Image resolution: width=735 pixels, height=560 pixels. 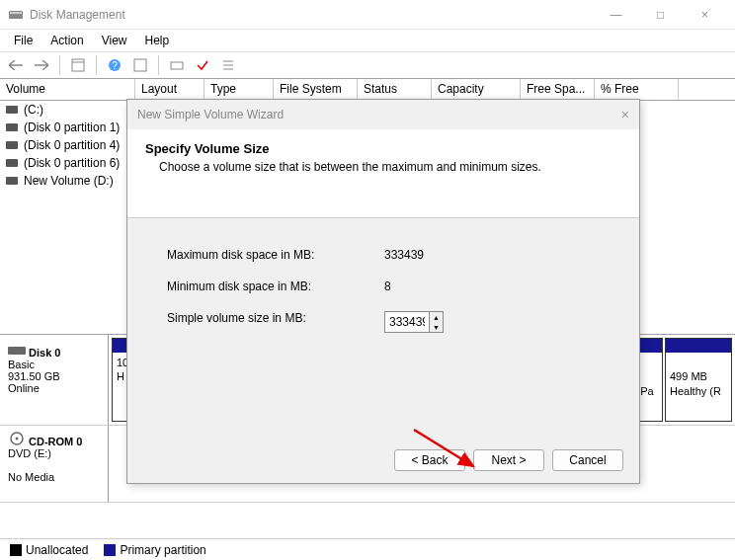 I want to click on volume-size-spinner: ▲ ▼, so click(x=414, y=322).